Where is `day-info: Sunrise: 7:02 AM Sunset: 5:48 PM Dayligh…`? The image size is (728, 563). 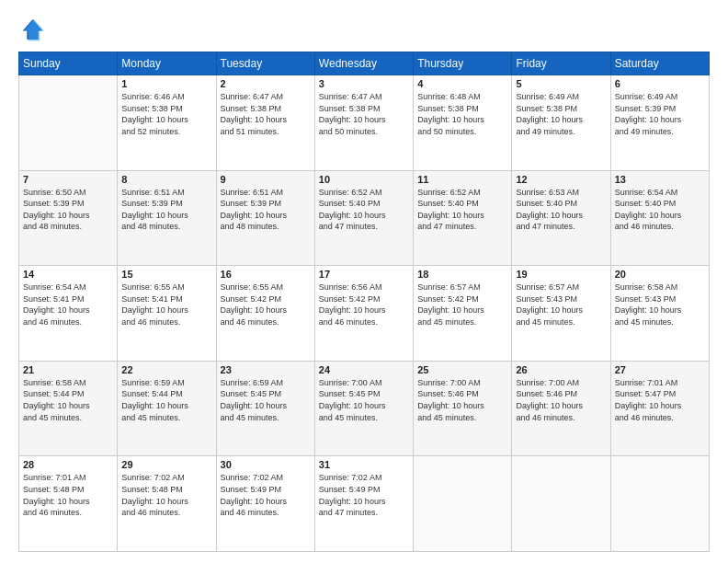 day-info: Sunrise: 7:02 AM Sunset: 5:48 PM Dayligh… is located at coordinates (166, 495).